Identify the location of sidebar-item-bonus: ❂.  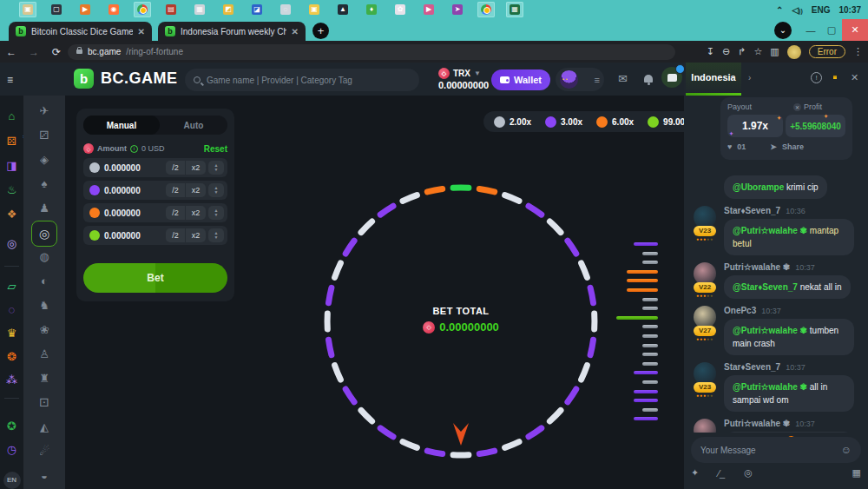
(12, 356).